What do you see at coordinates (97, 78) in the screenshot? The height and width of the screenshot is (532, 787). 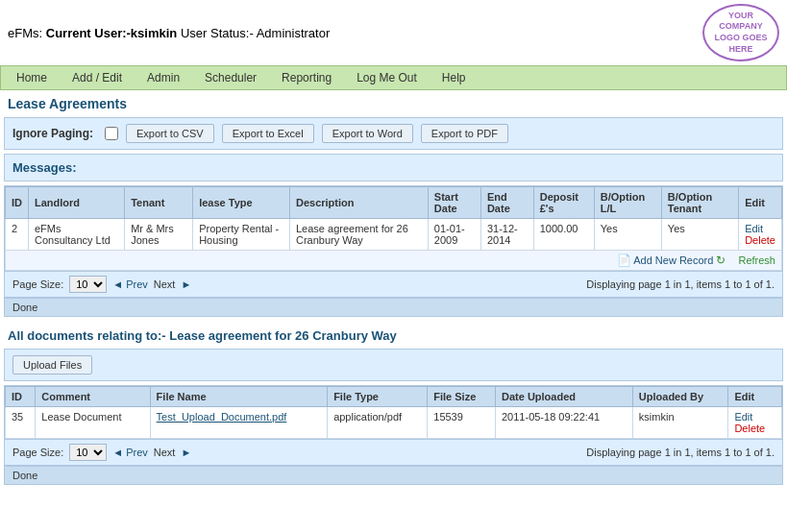 I see `nav-add-edit: Add / Edit` at bounding box center [97, 78].